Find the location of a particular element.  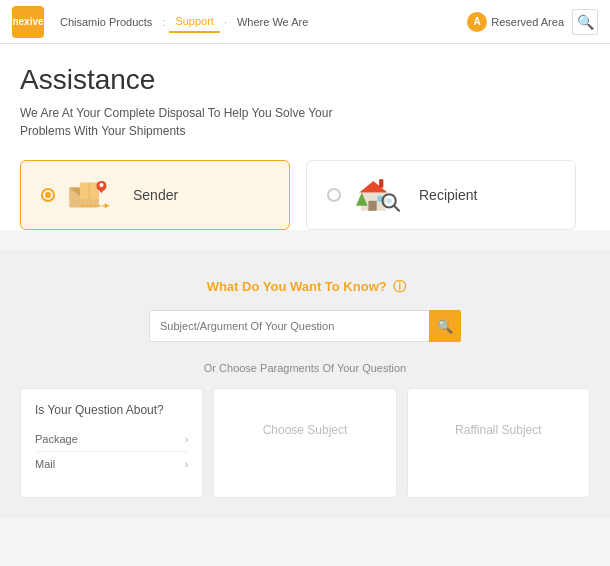

role-cards: Sender is located at coordinates (305, 195).